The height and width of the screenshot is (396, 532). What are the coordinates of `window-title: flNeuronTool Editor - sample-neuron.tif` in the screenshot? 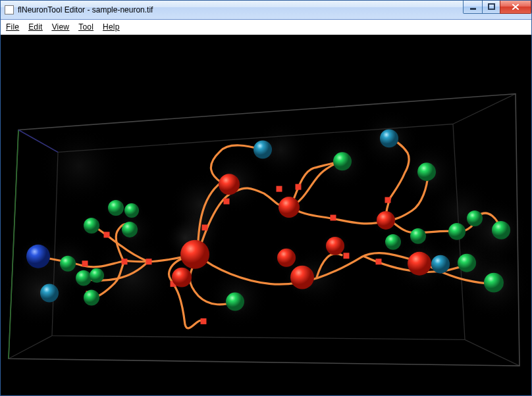 It's located at (86, 10).